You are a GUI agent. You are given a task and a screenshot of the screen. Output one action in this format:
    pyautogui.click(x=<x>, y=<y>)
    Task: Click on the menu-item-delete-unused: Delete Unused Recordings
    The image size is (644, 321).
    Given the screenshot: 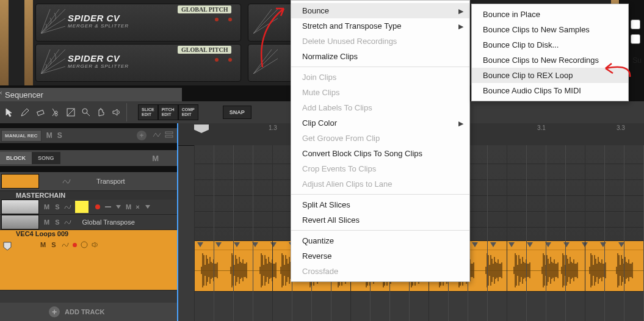 What is the action you would take?
    pyautogui.click(x=380, y=41)
    